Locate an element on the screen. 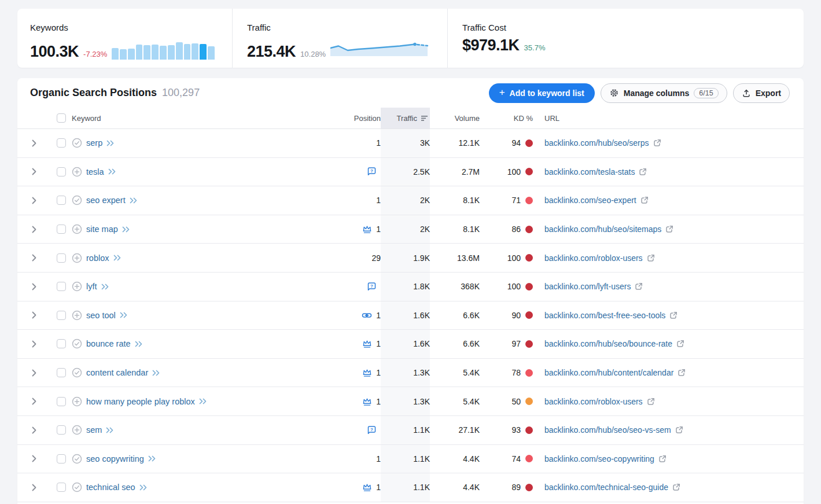  kd-value: 94 is located at coordinates (516, 143).